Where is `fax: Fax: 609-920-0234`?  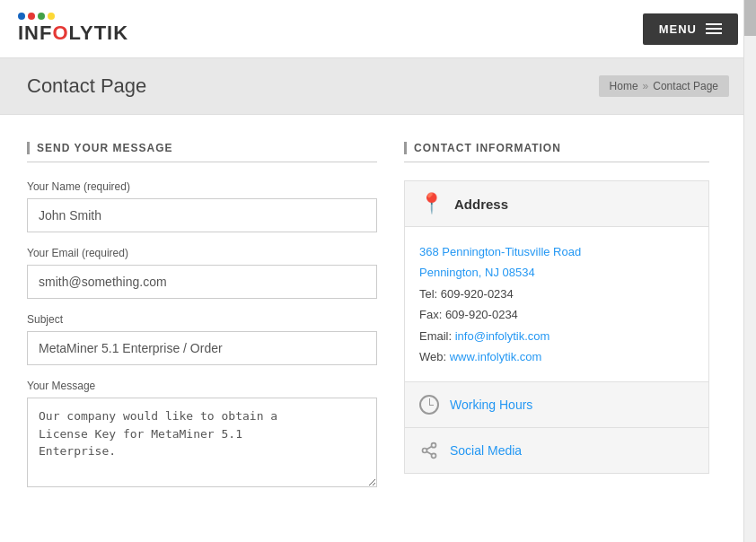
fax: Fax: 609-920-0234 is located at coordinates (557, 314).